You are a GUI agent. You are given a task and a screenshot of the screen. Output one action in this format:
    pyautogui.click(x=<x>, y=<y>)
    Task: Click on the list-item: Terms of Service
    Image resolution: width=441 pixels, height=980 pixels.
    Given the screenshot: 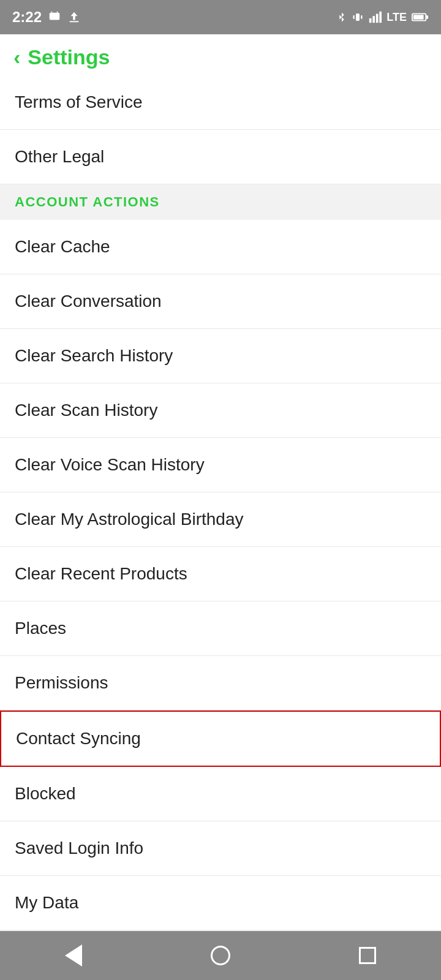 What is the action you would take?
    pyautogui.click(x=221, y=103)
    